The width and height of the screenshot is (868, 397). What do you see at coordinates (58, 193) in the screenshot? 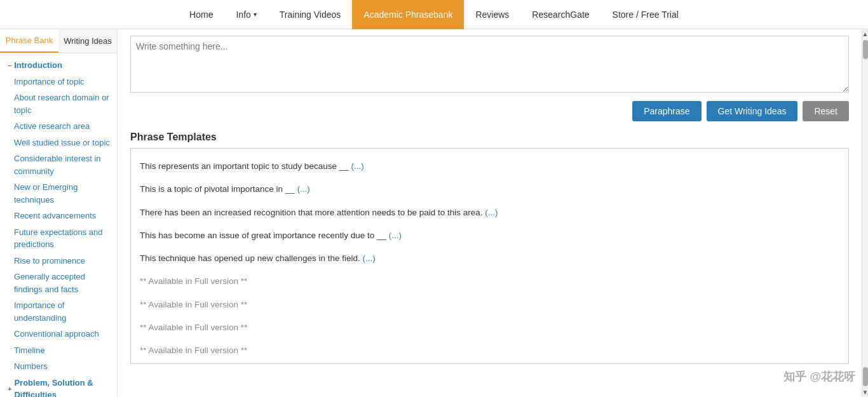
I see `sidebar-subitem-new-emerging: New or Emerging techniques` at bounding box center [58, 193].